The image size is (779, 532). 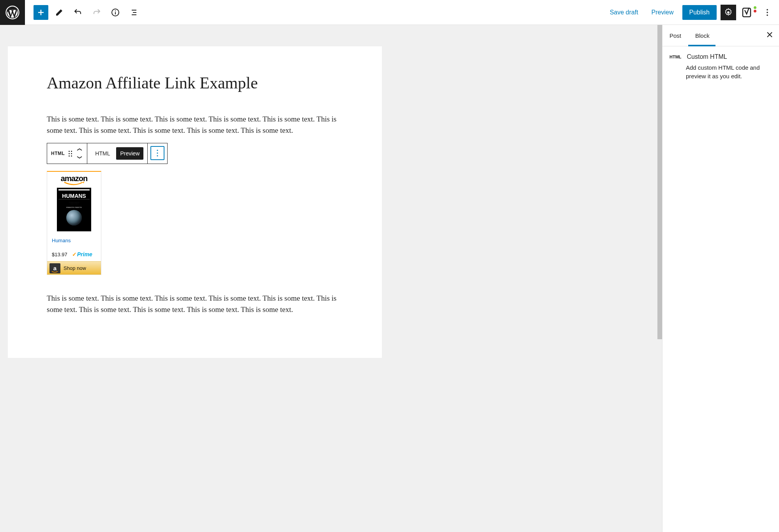 I want to click on preview-tab: Preview, so click(x=130, y=153).